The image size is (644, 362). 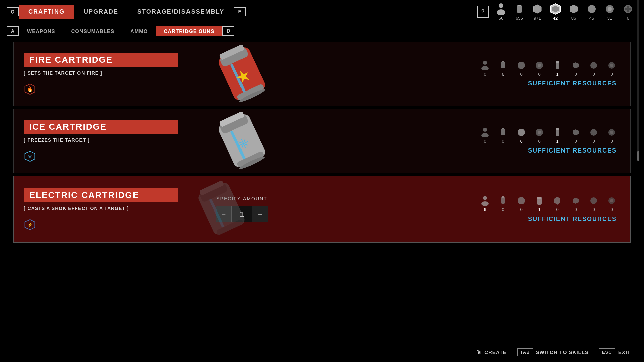 I want to click on electric-cartridge-right: 6 0 0 1 0, so click(x=463, y=209).